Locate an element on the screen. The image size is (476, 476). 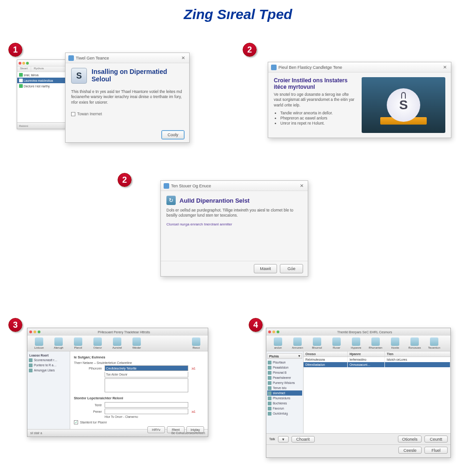
package-icon is located at coordinates (21, 80).